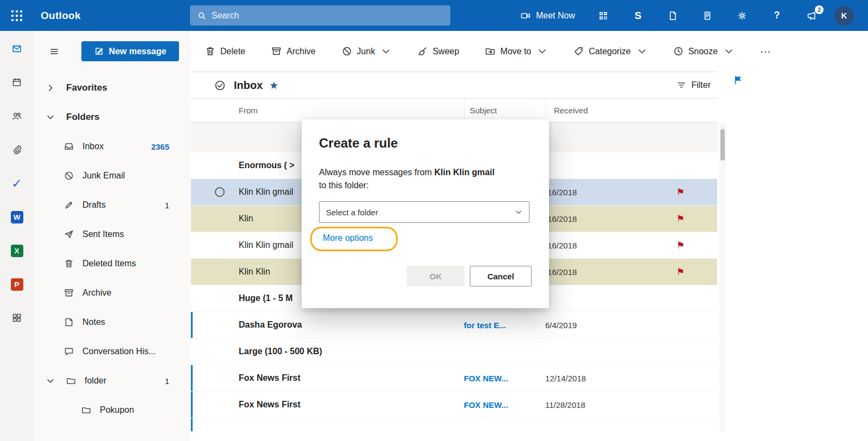 This screenshot has height=441, width=868. Describe the element at coordinates (273, 86) in the screenshot. I see `favorite-star-icon: ★` at that location.